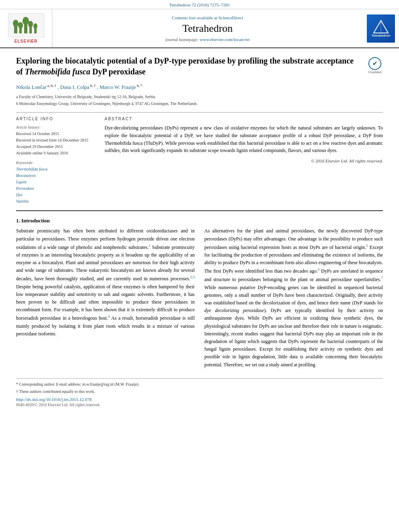 The height and width of the screenshot is (532, 399). Describe the element at coordinates (56, 119) in the screenshot. I see `article-info-header: ARTICLE INFO` at that location.